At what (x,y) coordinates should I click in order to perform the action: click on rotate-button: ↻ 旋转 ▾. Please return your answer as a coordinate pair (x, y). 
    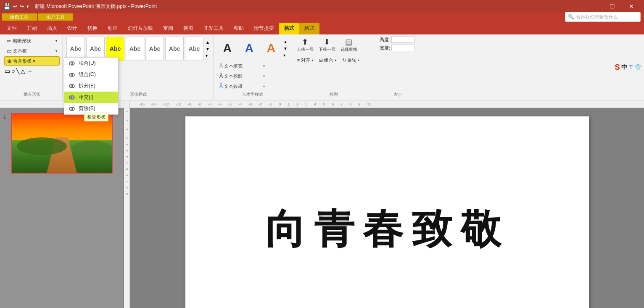
    Looking at the image, I should click on (351, 60).